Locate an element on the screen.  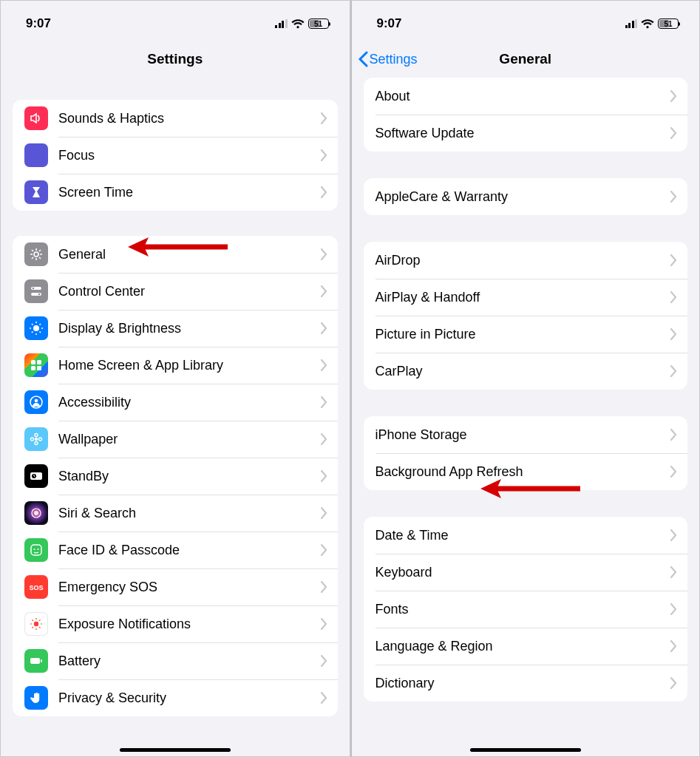
moon-icon is located at coordinates (36, 155).